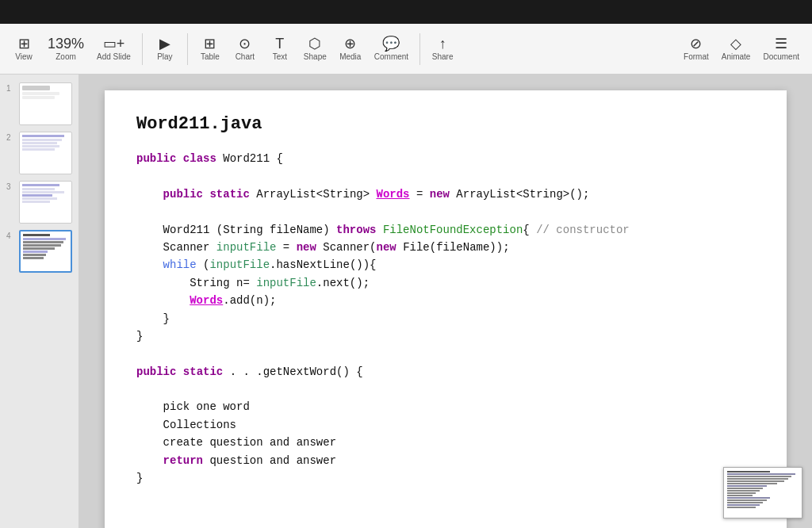 The height and width of the screenshot is (528, 812). Describe the element at coordinates (209, 44) in the screenshot. I see `table-icon: ⊞` at that location.